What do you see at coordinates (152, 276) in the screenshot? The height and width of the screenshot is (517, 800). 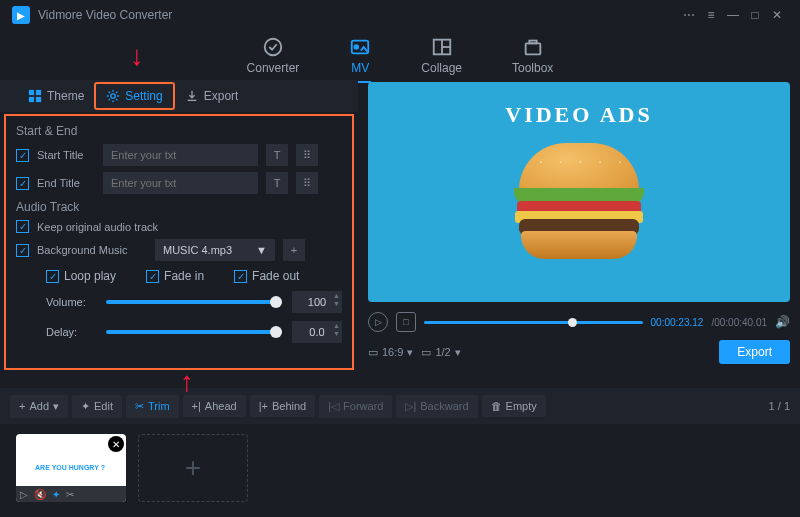 I see `fadein-checkbox: ✓` at bounding box center [152, 276].